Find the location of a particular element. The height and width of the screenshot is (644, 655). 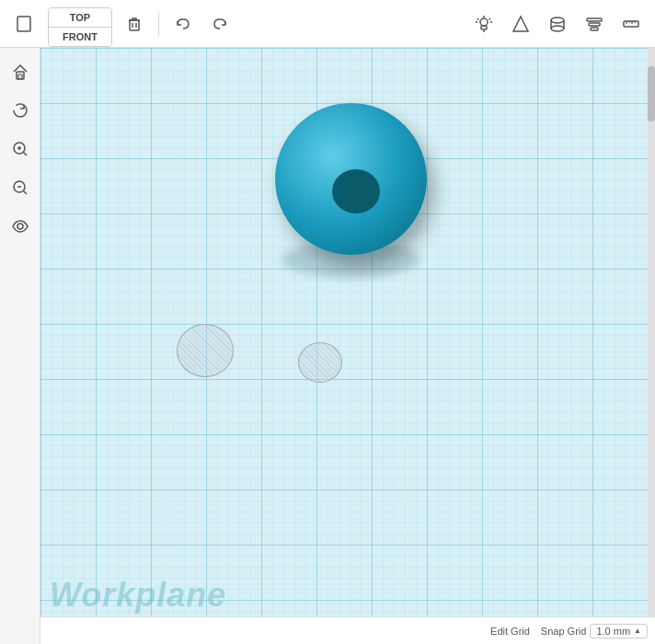

zoom-in-button is located at coordinates (20, 149).